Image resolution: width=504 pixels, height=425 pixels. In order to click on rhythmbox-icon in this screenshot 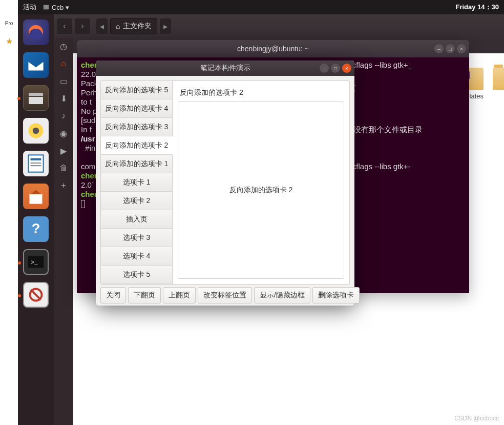, I will do `click(36, 131)`.